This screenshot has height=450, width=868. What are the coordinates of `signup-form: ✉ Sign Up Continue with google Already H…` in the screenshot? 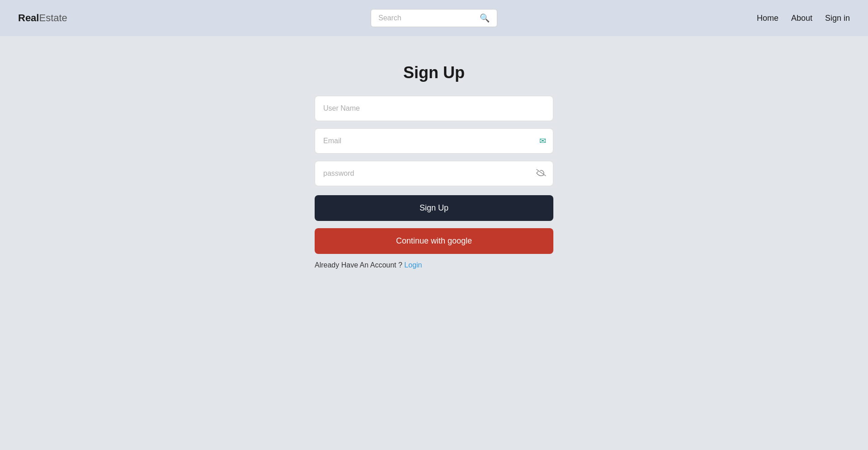 It's located at (434, 183).